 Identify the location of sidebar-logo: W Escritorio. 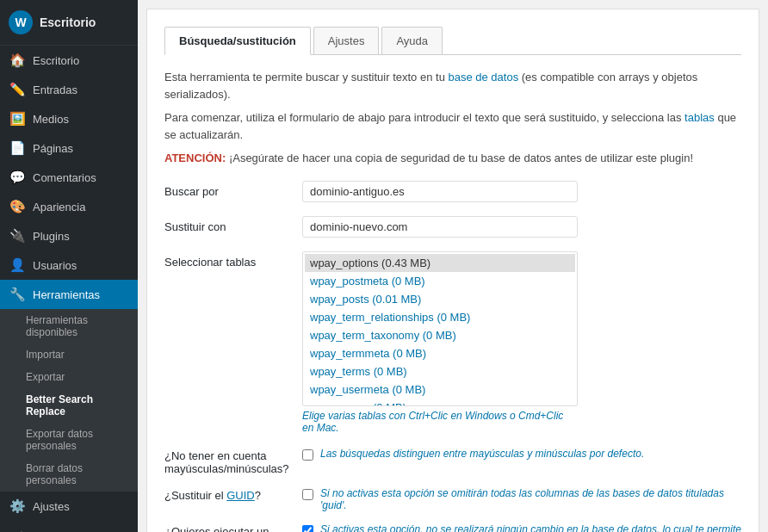
(69, 22).